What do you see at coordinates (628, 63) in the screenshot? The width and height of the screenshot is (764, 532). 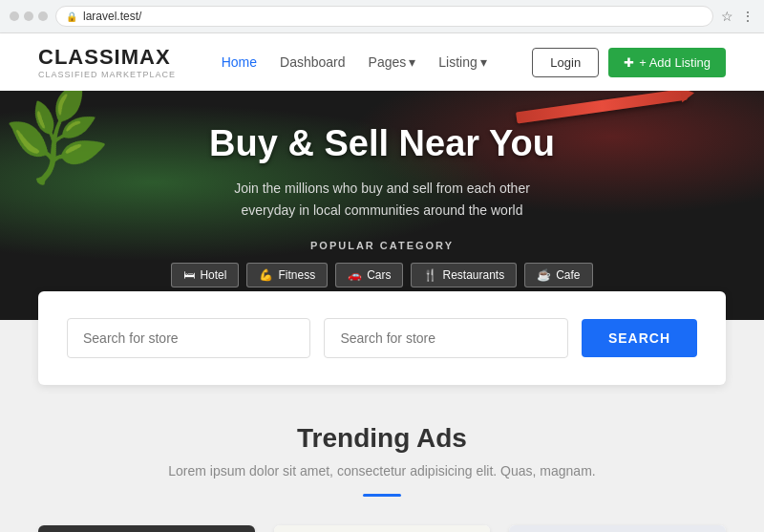 I see `nav-actions: Login ✚ + Add Listing` at bounding box center [628, 63].